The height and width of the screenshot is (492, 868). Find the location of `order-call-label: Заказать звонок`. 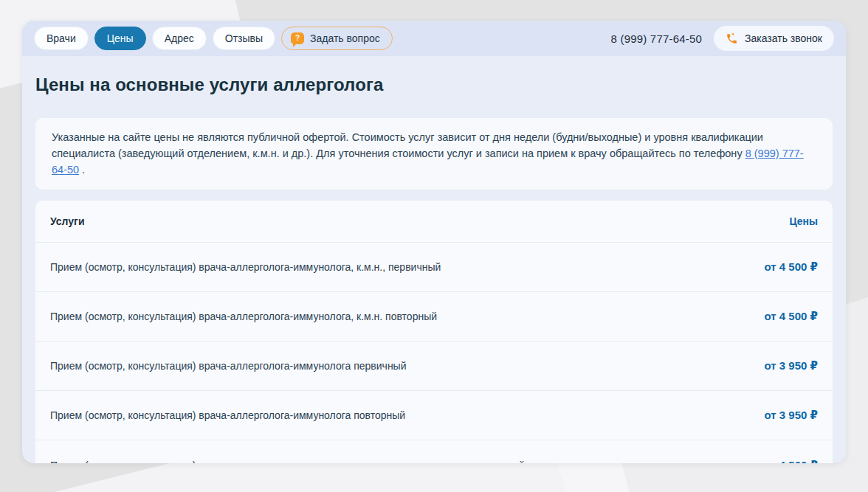

order-call-label: Заказать звонок is located at coordinates (784, 38).